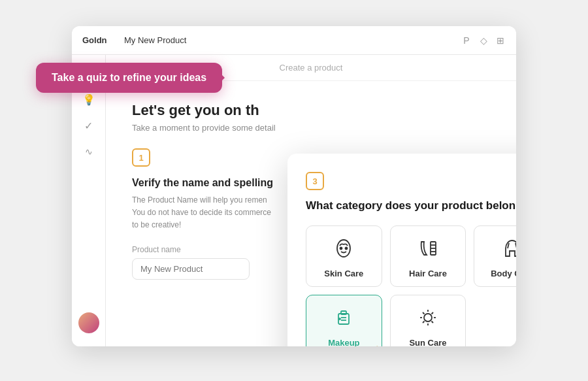 The width and height of the screenshot is (588, 381). I want to click on product-name-input, so click(191, 269).